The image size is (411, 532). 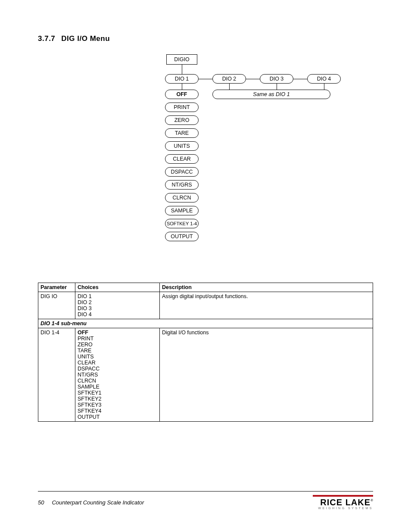 What do you see at coordinates (182, 79) in the screenshot?
I see `diagram-dio1: DIO 1` at bounding box center [182, 79].